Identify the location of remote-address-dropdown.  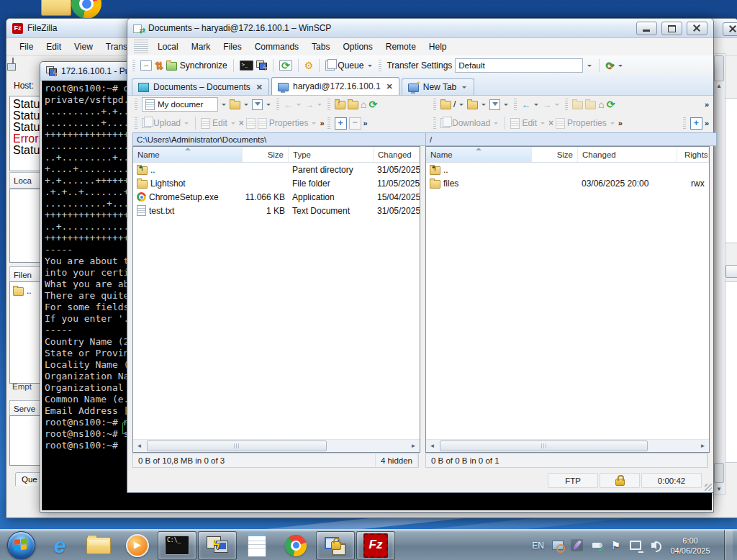
(461, 106).